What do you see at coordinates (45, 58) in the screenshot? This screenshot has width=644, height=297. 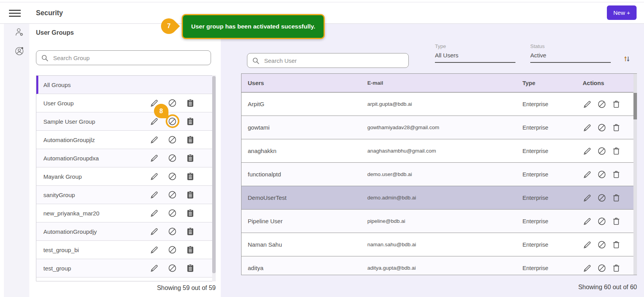 I see `search-icon` at bounding box center [45, 58].